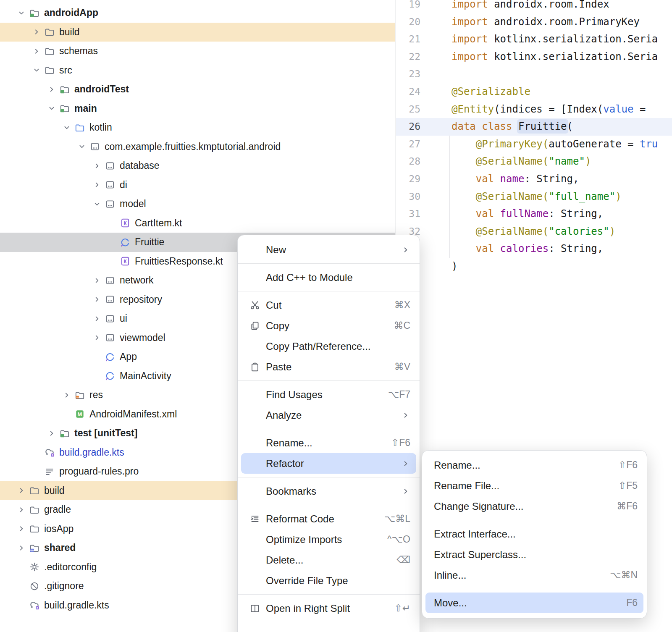  Describe the element at coordinates (34, 548) in the screenshot. I see `shared-folder-icon` at that location.